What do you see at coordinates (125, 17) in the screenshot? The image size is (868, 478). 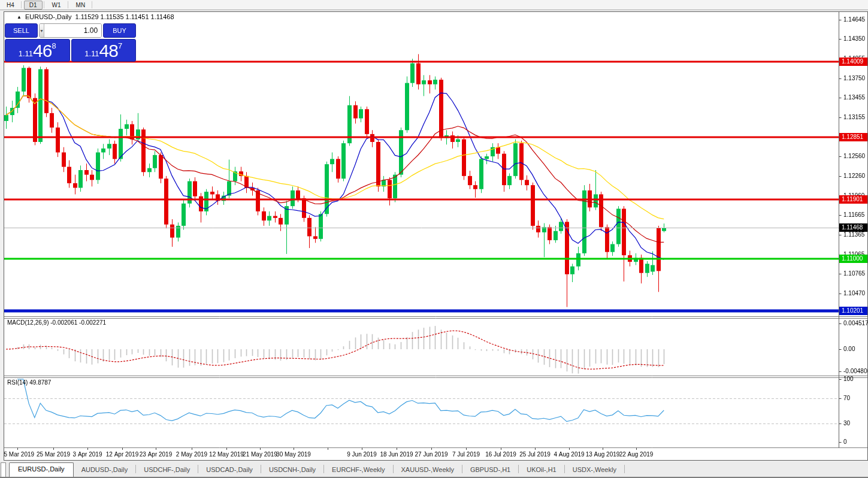 I see `chart-ohlc-values: 1.11529 1.11535 1.11451 1.11468` at bounding box center [125, 17].